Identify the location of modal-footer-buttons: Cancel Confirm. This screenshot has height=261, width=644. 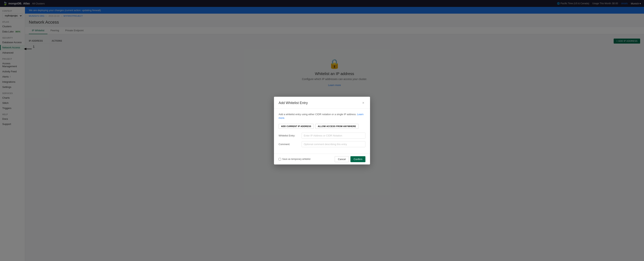
(350, 159).